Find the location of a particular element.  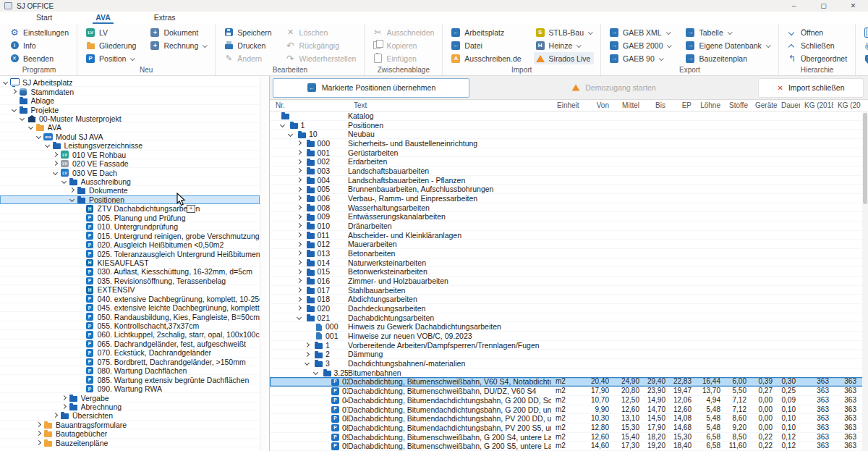

table-row-2-dämmung: 2 Dämmung is located at coordinates (569, 355).